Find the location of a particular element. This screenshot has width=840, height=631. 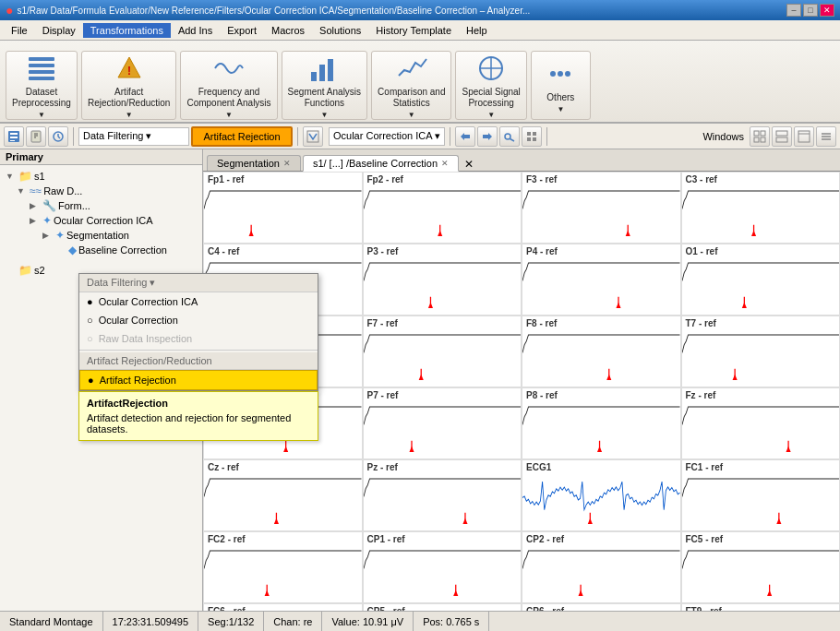

close-button: ✕ is located at coordinates (827, 10).